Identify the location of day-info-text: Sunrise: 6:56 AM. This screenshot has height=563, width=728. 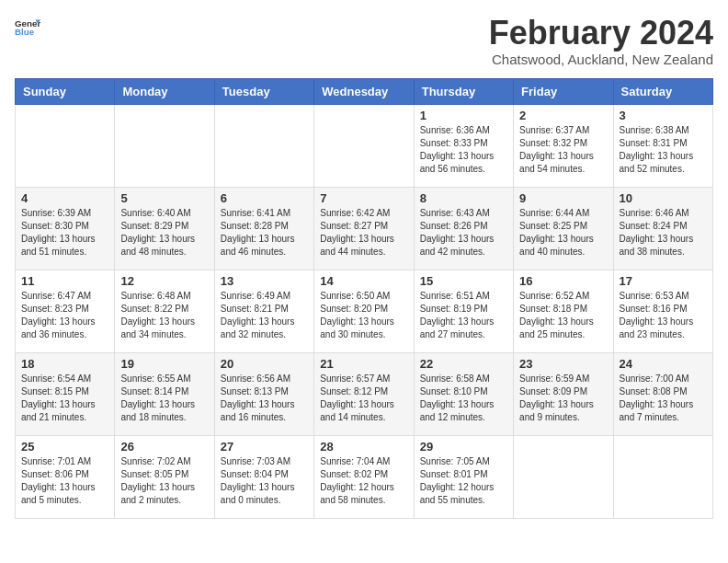
(265, 379).